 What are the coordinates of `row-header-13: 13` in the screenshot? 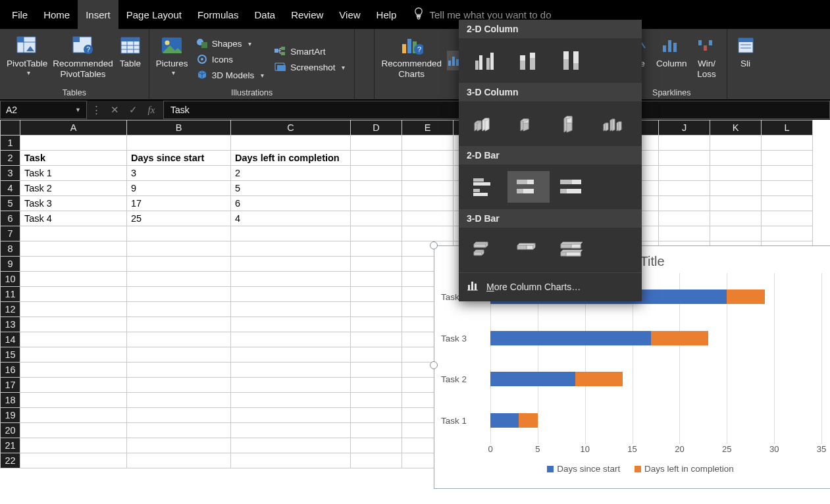 It's located at (11, 325).